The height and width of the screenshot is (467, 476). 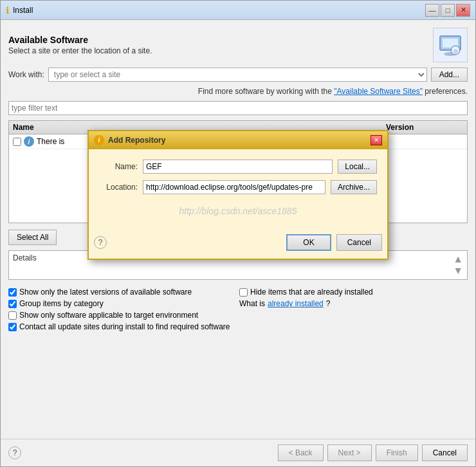 What do you see at coordinates (13, 292) in the screenshot?
I see `checkbox-latest-versions` at bounding box center [13, 292].